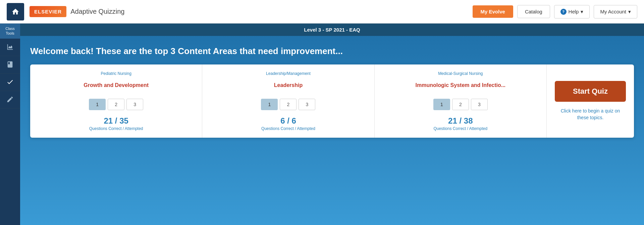 The image size is (644, 225). I want to click on home-button, so click(15, 12).